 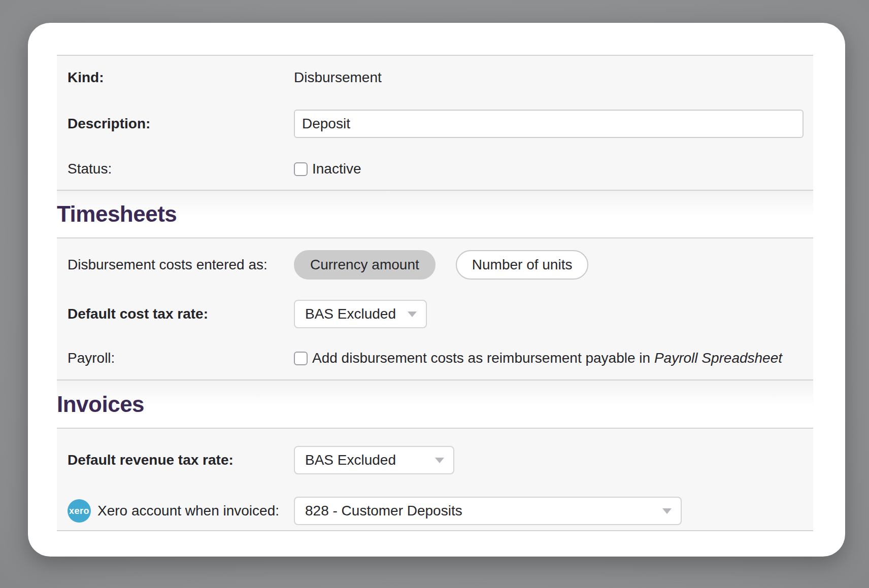 I want to click on xero-icon: xero, so click(x=79, y=511).